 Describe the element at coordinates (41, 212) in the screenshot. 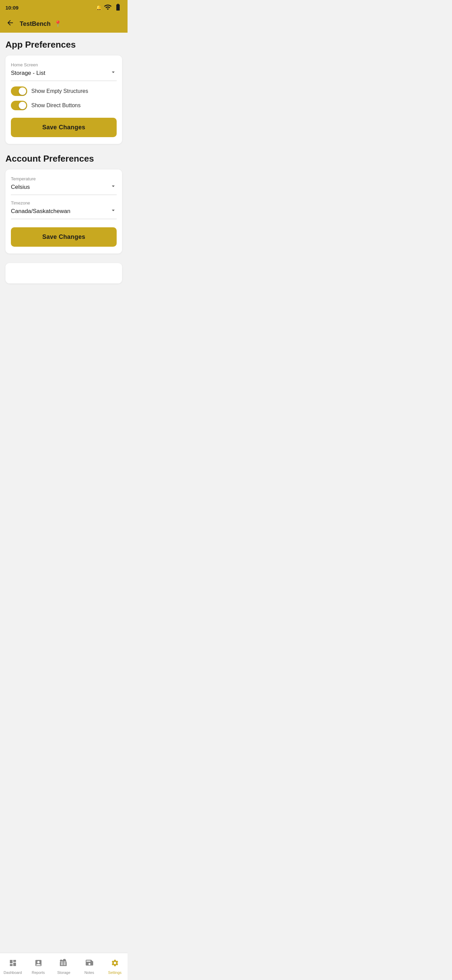

I see `timezone-value: Canada/Saskatchewan` at that location.